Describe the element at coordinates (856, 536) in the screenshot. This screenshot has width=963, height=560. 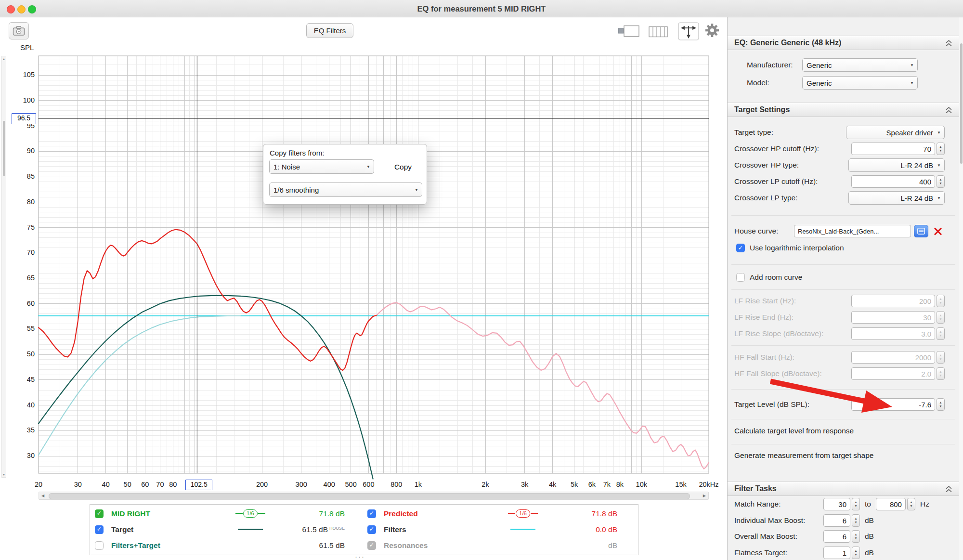
I see `overall-max-boost-stepper: ▲▼` at that location.